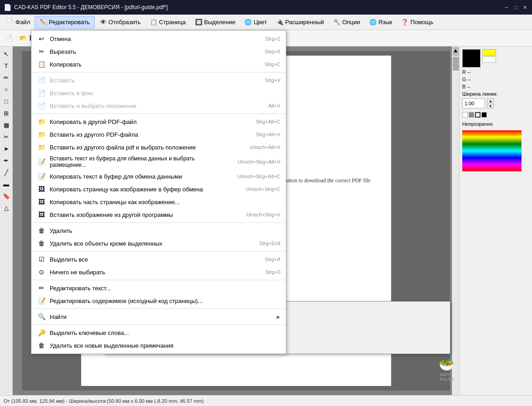 The height and width of the screenshot is (406, 532). What do you see at coordinates (248, 22) in the screenshot?
I see `color-icon: 🌐` at bounding box center [248, 22].